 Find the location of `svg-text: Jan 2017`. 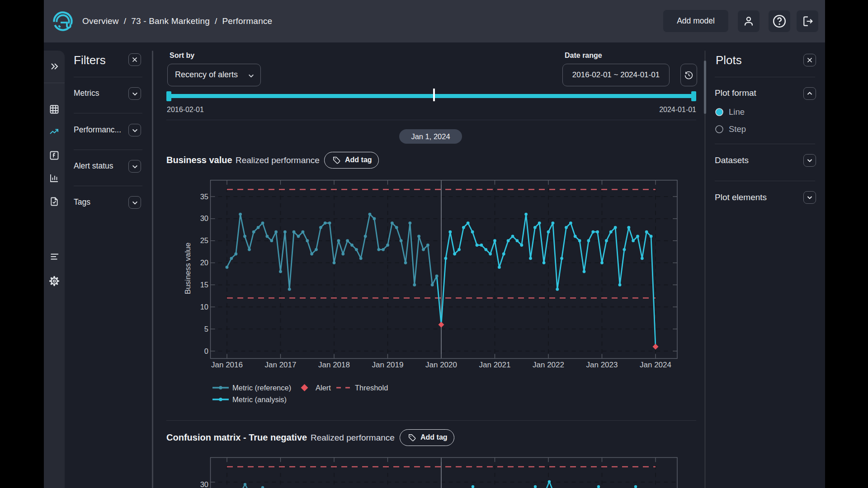

svg-text: Jan 2017 is located at coordinates (281, 365).